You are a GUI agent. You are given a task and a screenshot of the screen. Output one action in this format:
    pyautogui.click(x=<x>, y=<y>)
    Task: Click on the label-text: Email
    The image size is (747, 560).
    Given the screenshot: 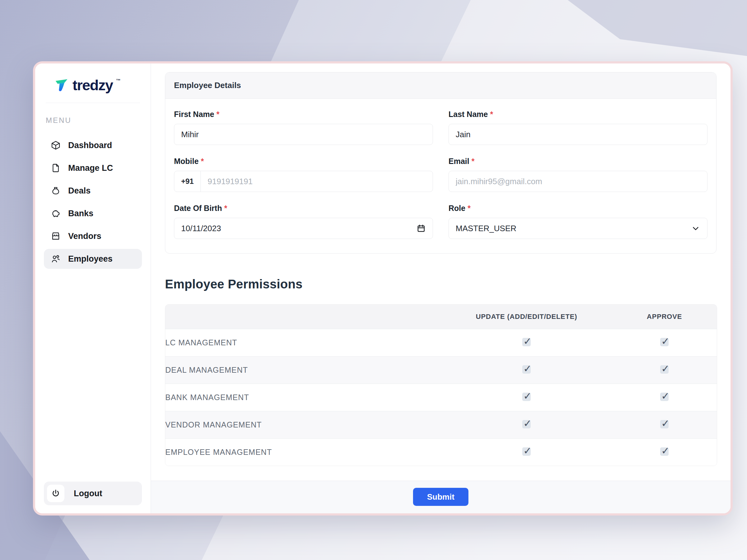 What is the action you would take?
    pyautogui.click(x=459, y=161)
    